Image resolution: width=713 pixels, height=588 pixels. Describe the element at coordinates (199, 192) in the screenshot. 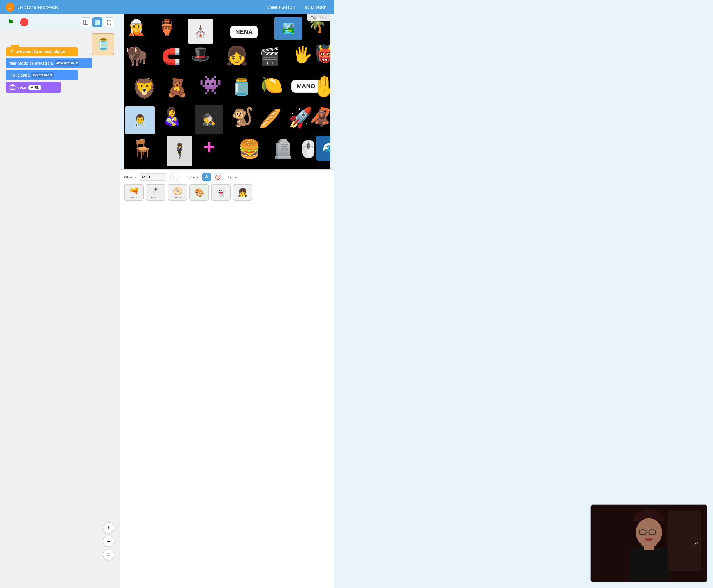

I see `sprite-thumb-extra1: 🎨` at that location.